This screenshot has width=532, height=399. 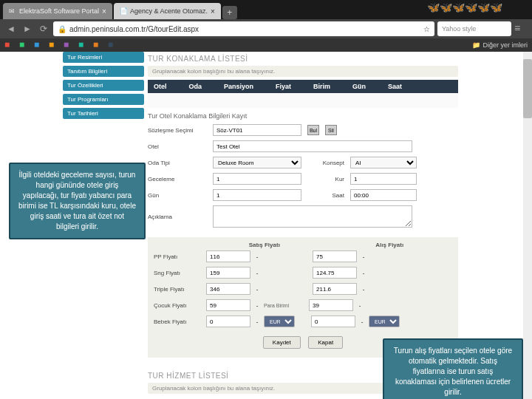 I want to click on folder-label: Diğer yer imleri, so click(x=505, y=45).